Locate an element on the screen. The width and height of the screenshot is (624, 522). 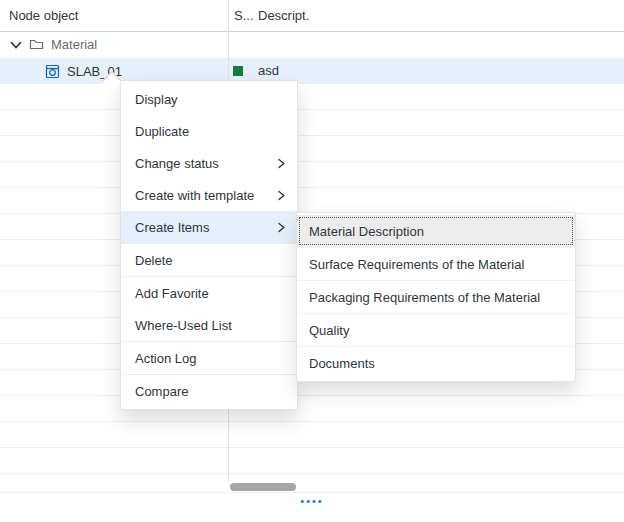
growing-indicator: •••• is located at coordinates (312, 501).